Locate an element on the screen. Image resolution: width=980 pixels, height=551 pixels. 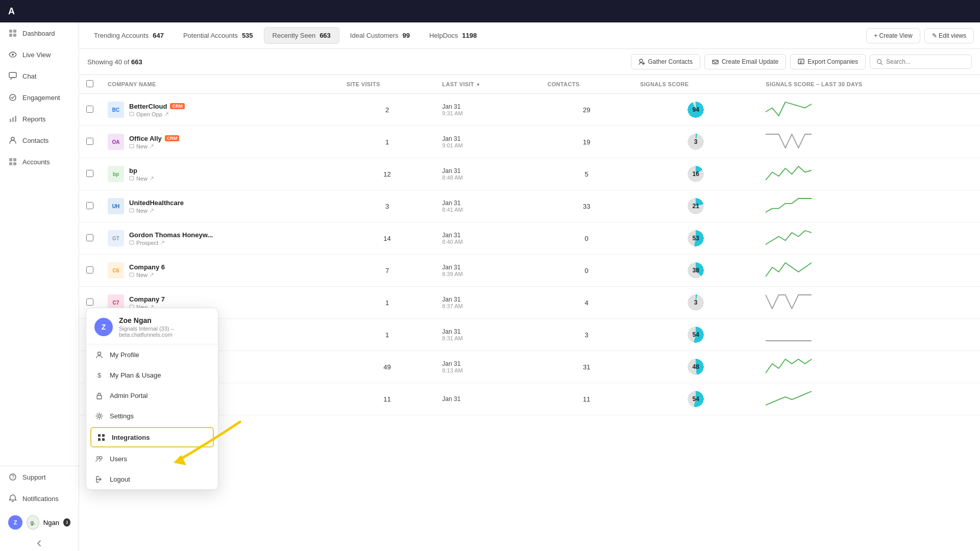
company-sub-3: New is located at coordinates (156, 211).